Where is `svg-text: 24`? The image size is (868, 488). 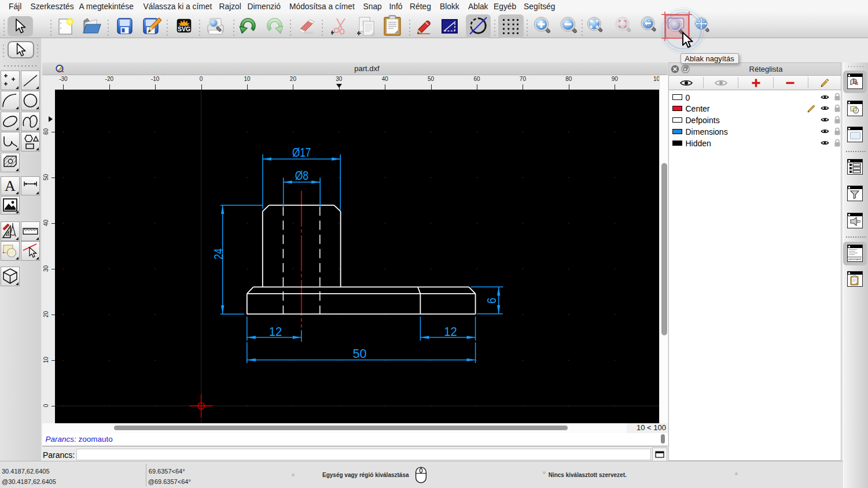
svg-text: 24 is located at coordinates (218, 254).